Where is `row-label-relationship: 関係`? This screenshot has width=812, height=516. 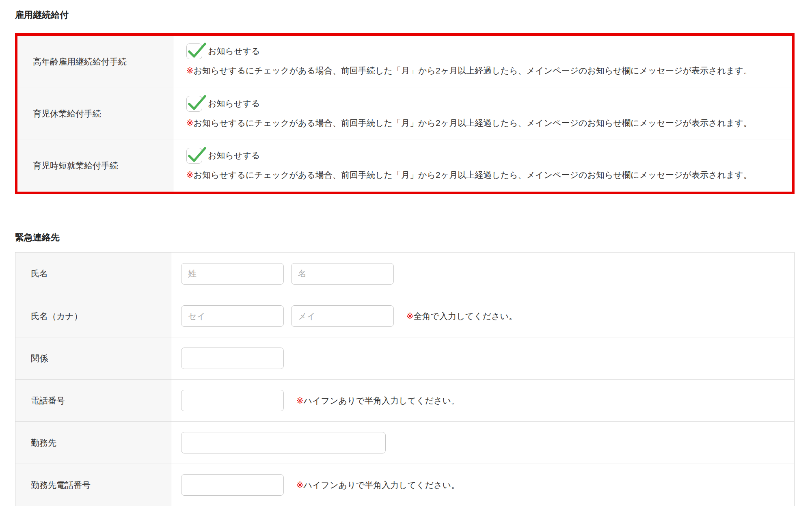
row-label-relationship: 関係 is located at coordinates (93, 358).